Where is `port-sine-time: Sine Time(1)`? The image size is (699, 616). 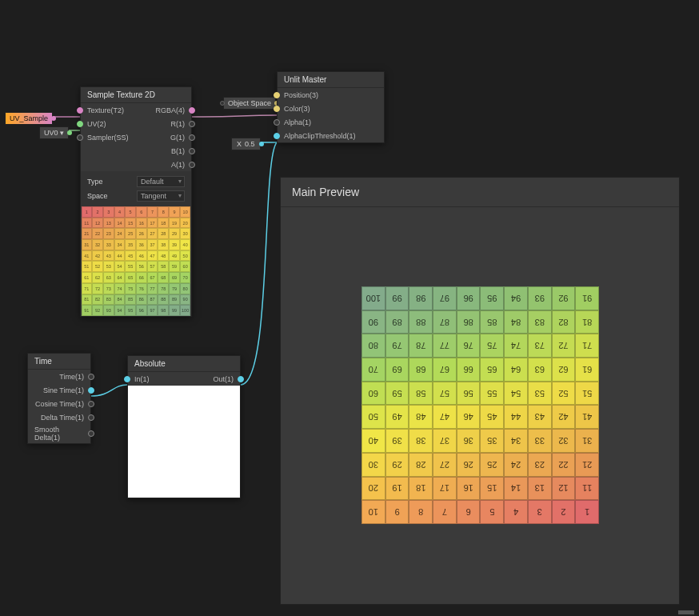
port-sine-time: Sine Time(1) is located at coordinates (64, 390).